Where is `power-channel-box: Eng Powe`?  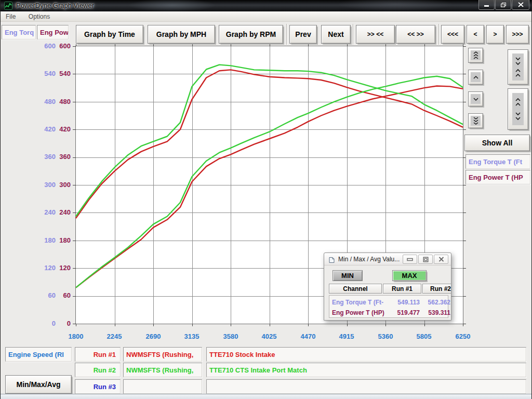 power-channel-box: Eng Powe is located at coordinates (53, 32).